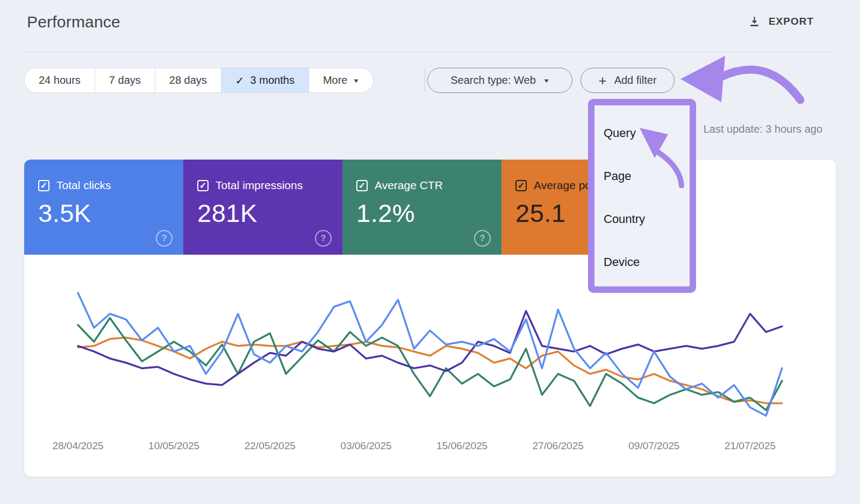 This screenshot has height=504, width=860. Describe the element at coordinates (408, 185) in the screenshot. I see `metric-label: Average CTR` at that location.